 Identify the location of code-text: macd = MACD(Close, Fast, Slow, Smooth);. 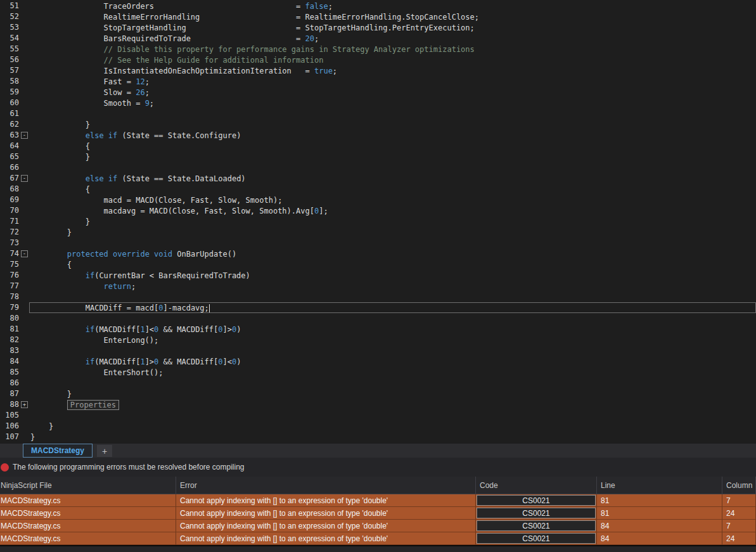
(393, 200).